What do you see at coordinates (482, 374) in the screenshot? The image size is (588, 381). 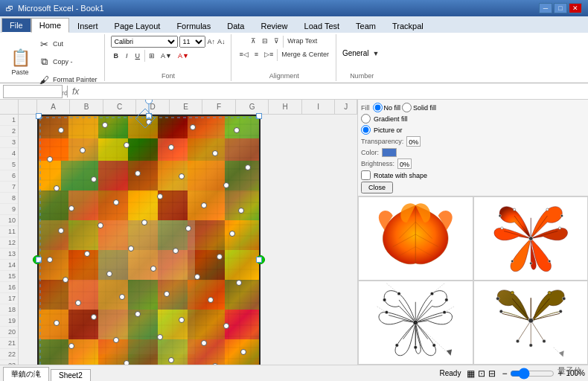 I see `view-layout-button: ⊡` at bounding box center [482, 374].